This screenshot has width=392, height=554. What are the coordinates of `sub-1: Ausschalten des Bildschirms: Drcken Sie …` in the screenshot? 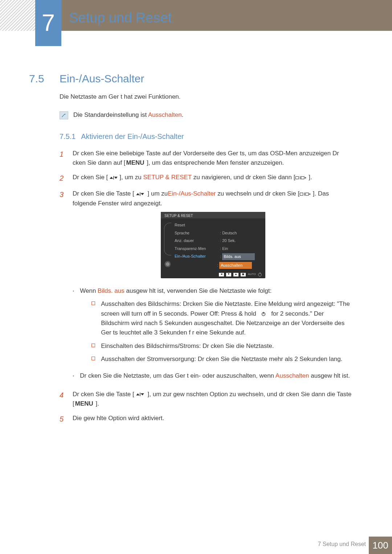 It's located at (222, 319).